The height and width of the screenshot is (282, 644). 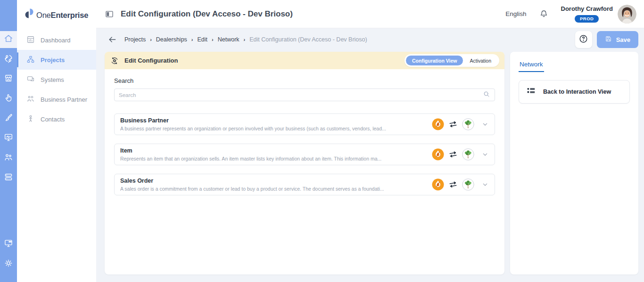 I want to click on hand-pointer-icon, so click(x=8, y=99).